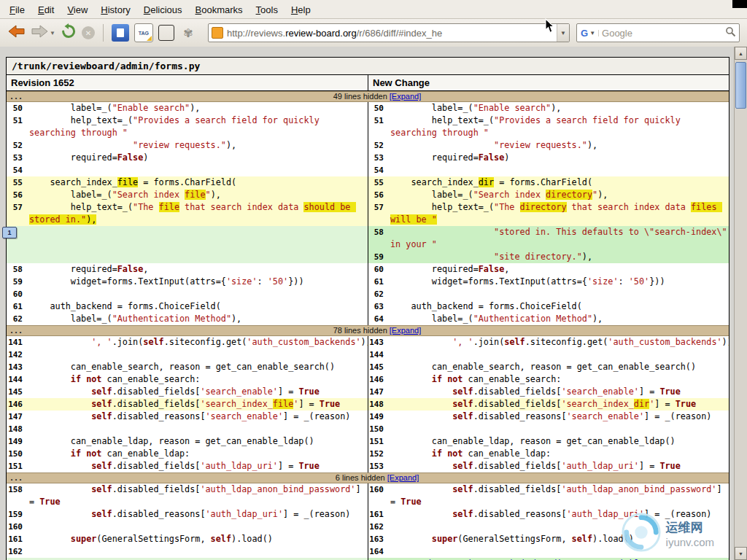  Describe the element at coordinates (690, 528) in the screenshot. I see `watermark-title: 运维网` at that location.